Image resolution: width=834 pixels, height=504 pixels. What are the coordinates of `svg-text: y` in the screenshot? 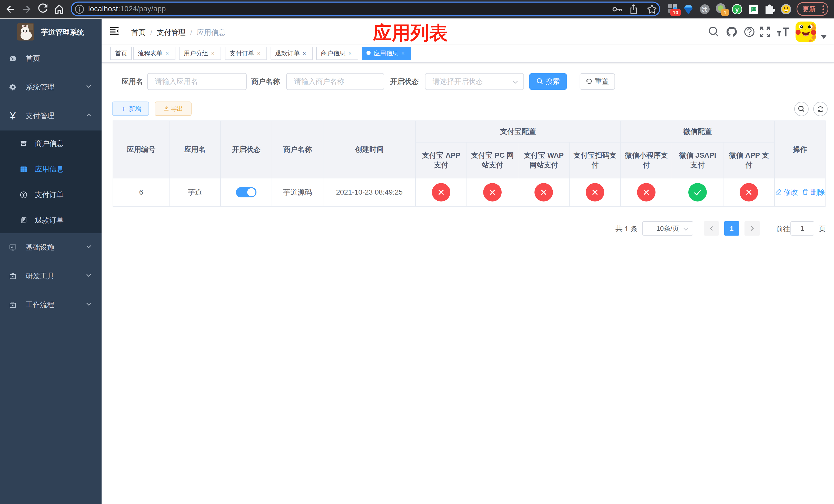 It's located at (737, 9).